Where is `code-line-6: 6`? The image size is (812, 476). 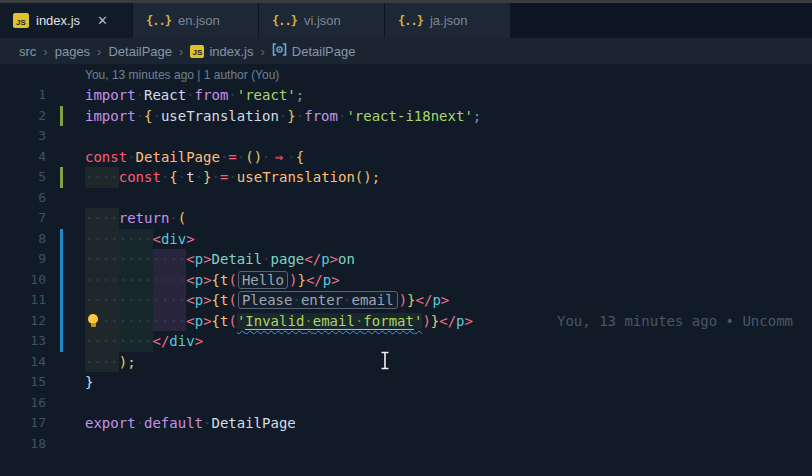
code-line-6: 6 is located at coordinates (406, 198).